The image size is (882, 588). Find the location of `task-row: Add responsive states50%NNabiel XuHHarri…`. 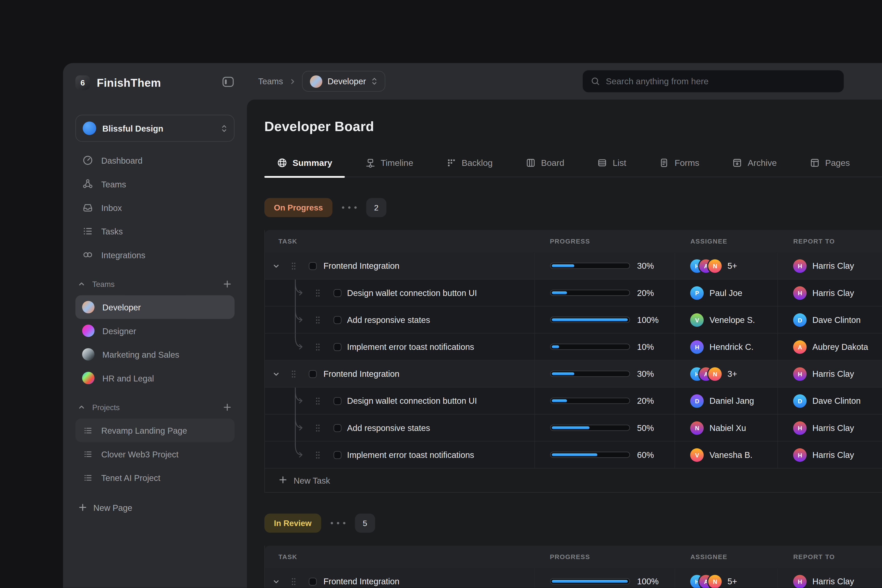

task-row: Add responsive states50%NNabiel XuHHarri… is located at coordinates (573, 428).